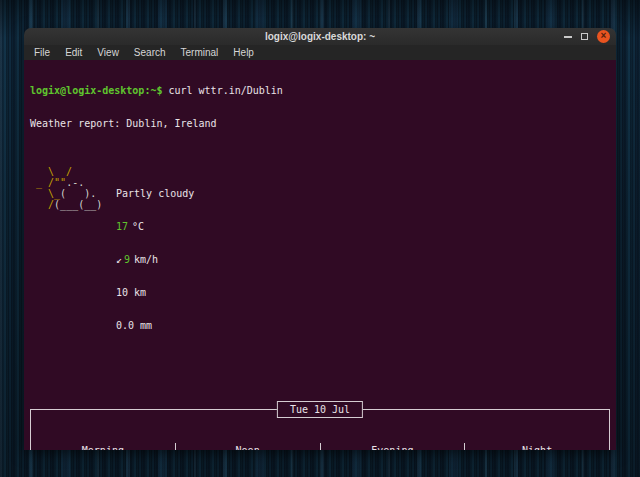  What do you see at coordinates (320, 124) in the screenshot?
I see `report-title: Weather report: Dublin, Ireland` at bounding box center [320, 124].